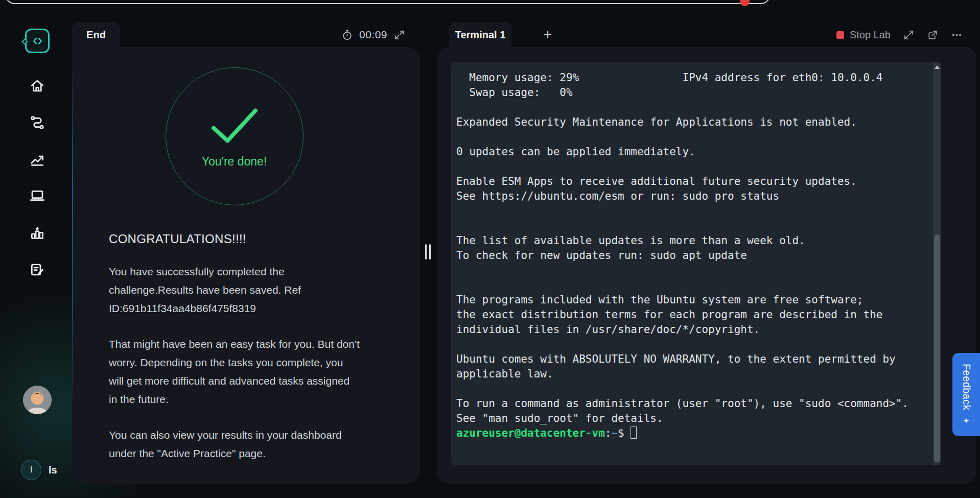  I want to click on tab-terminal-1: Terminal 1, so click(480, 35).